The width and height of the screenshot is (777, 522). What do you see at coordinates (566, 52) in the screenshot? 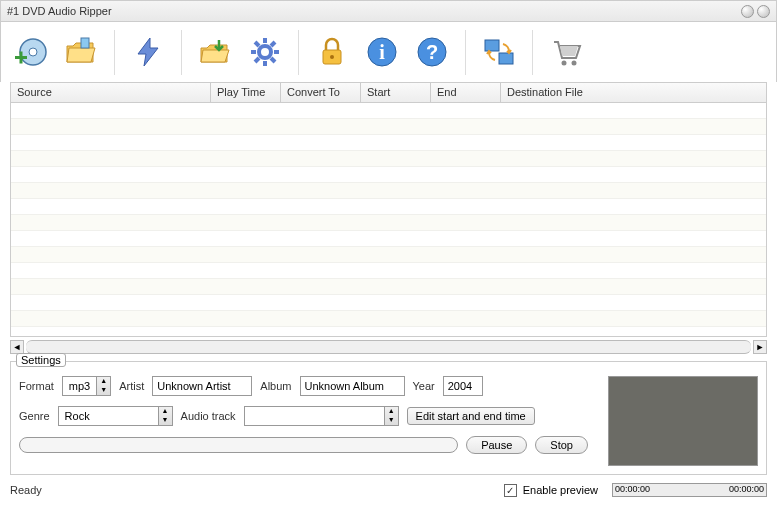
I see `cart-button` at bounding box center [566, 52].